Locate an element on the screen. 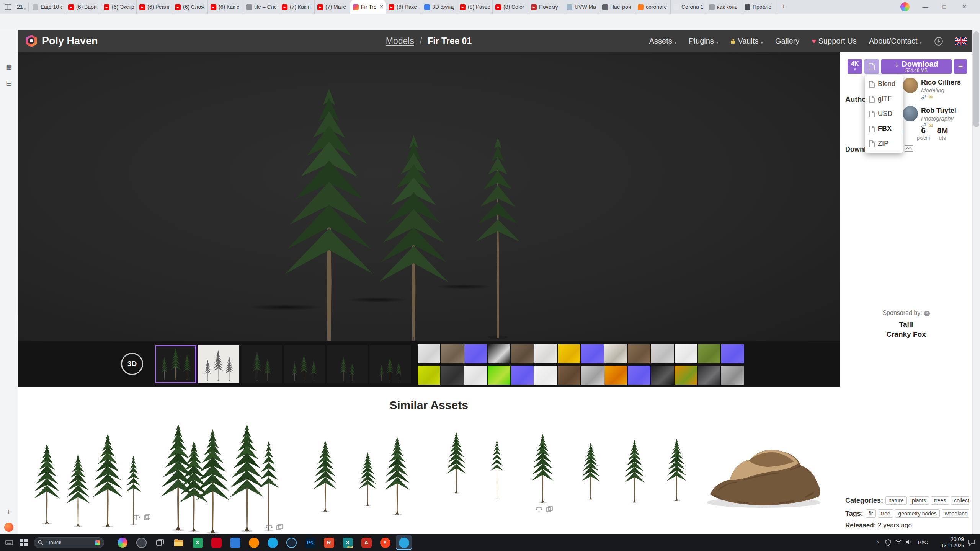  download-button: ↓ Download 534.48 MB is located at coordinates (916, 67).